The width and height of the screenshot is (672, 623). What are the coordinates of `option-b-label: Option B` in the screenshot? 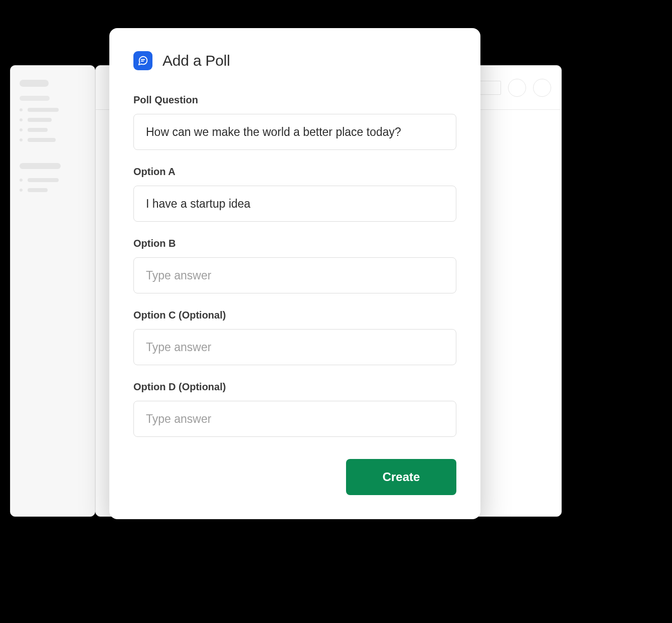 It's located at (295, 244).